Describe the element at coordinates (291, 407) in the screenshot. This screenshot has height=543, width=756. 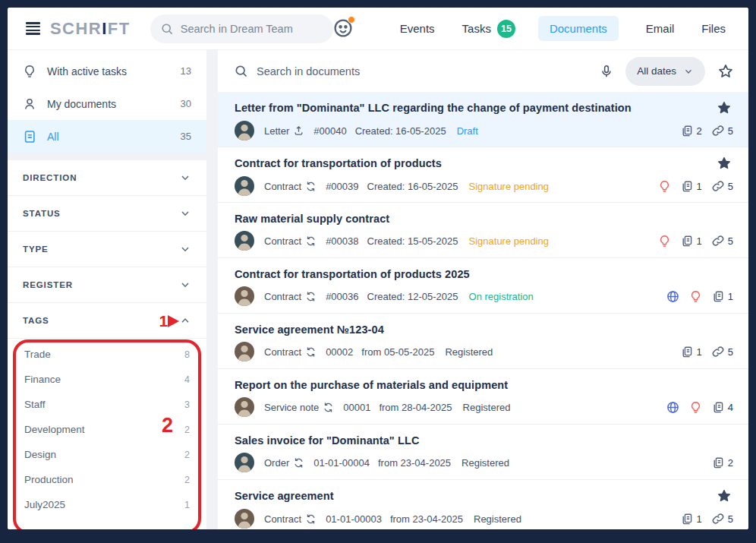
I see `doc-type-label: Service note` at that location.